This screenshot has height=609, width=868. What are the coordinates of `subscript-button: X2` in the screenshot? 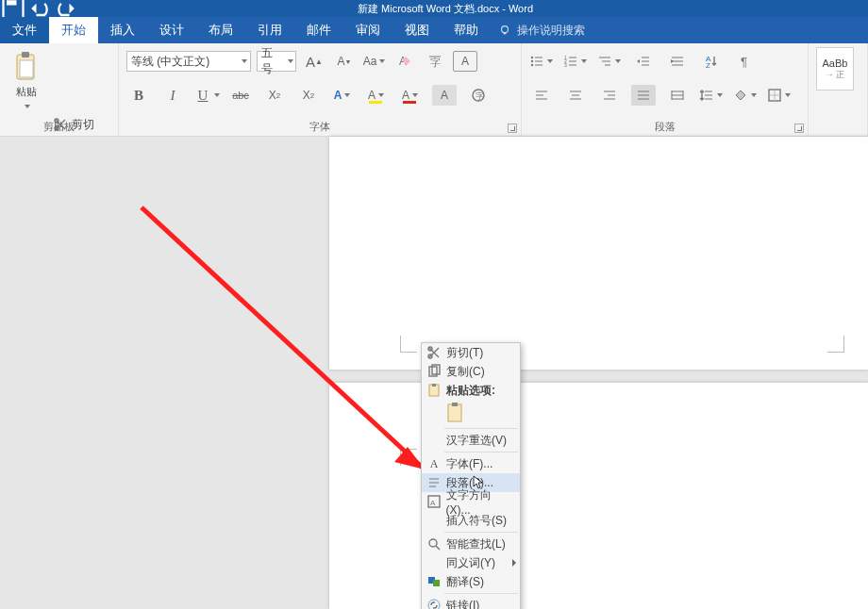 It's located at (275, 95).